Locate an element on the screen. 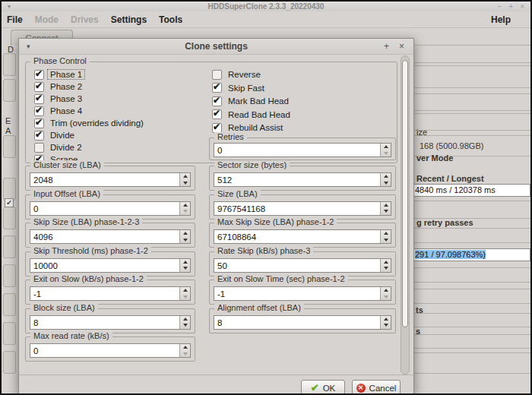  menu-file: File is located at coordinates (15, 20).